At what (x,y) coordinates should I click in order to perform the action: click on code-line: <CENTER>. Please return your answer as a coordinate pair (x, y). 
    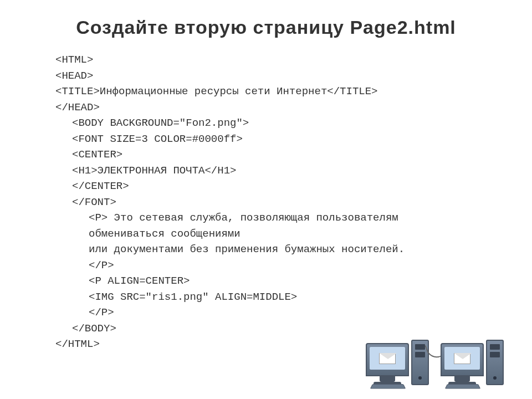
    Looking at the image, I should click on (283, 155).